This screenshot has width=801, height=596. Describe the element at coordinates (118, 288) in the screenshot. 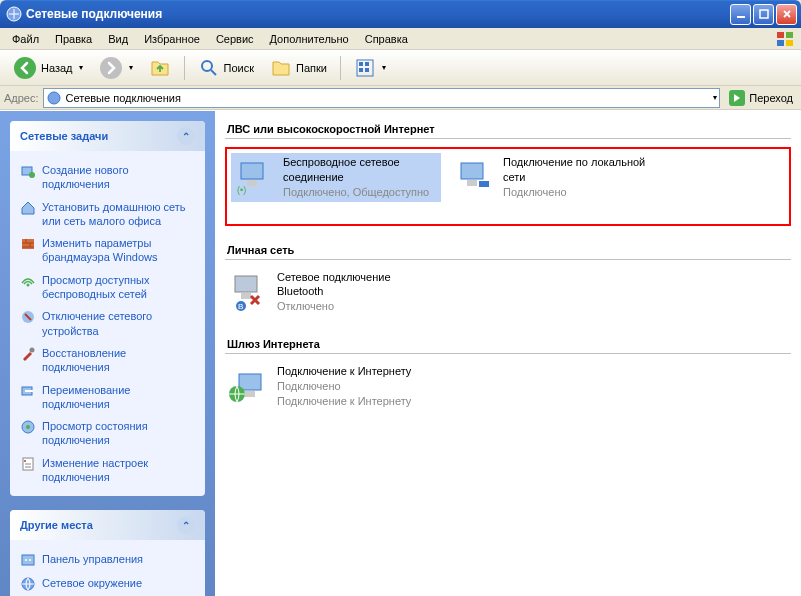

I see `task-label: Просмотр доступных беспроводных сетей` at that location.